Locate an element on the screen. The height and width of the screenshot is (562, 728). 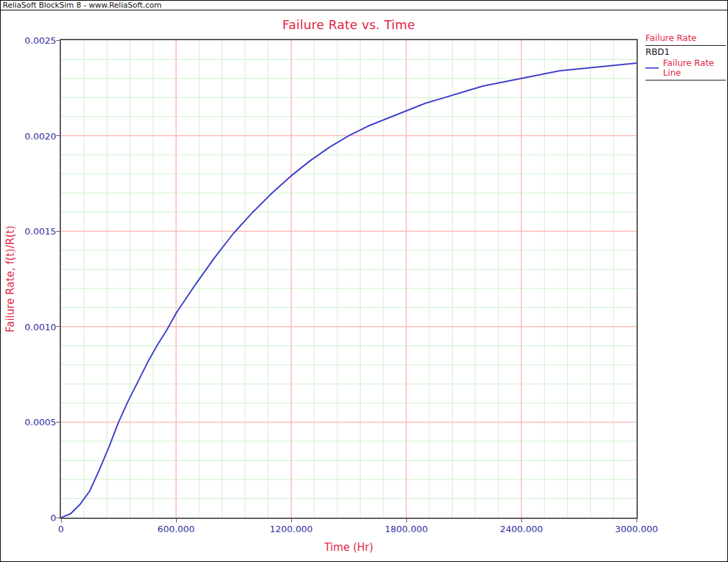
legend-line-sample is located at coordinates (652, 68).